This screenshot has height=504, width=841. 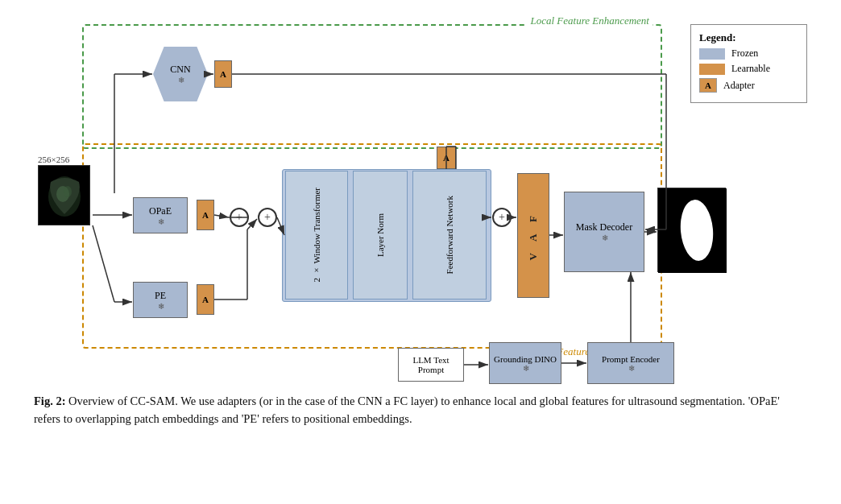 I want to click on learnable-color-swatch, so click(x=712, y=69).